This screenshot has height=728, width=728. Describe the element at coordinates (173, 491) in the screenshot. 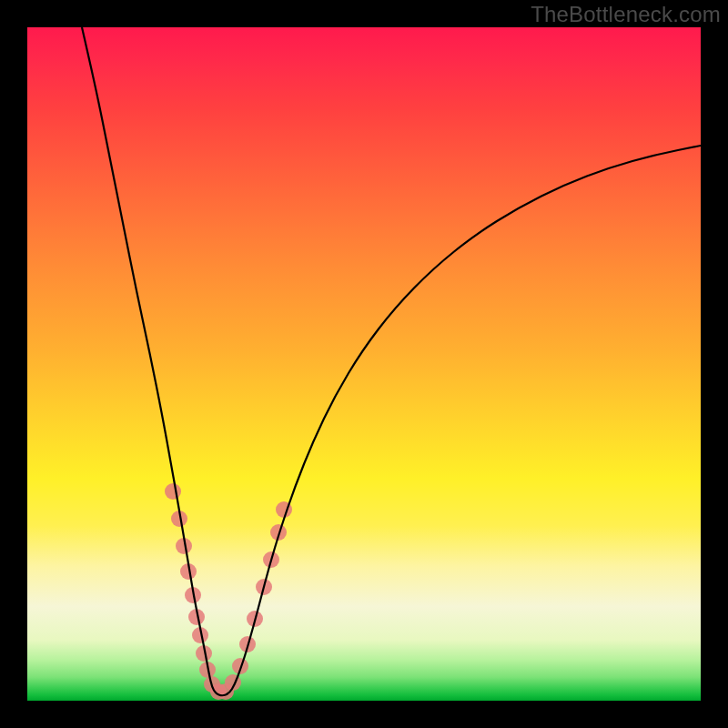

I see `data-dot` at that location.